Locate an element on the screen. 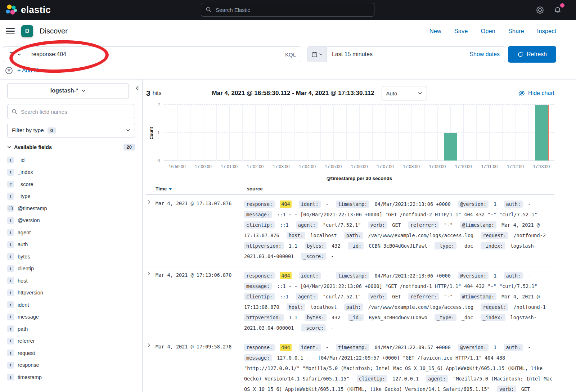 This screenshot has width=576, height=392. field-key-badge: _id: is located at coordinates (356, 317).